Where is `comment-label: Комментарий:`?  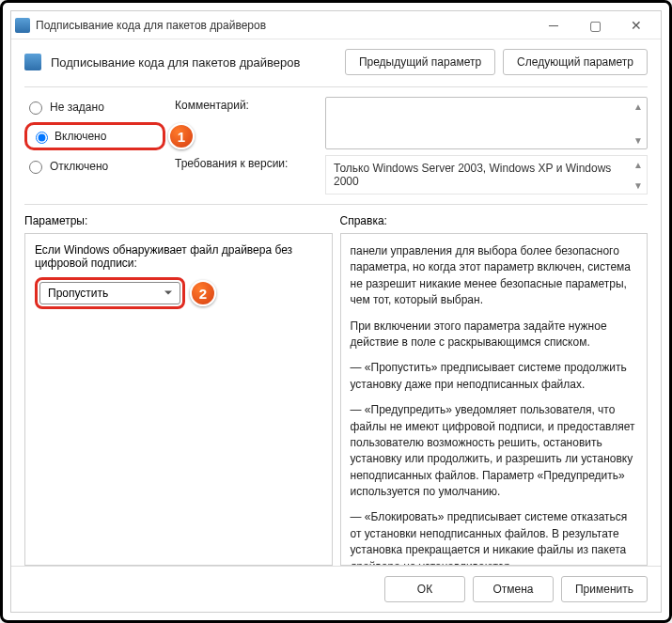
comment-label: Комментарий: is located at coordinates (245, 104).